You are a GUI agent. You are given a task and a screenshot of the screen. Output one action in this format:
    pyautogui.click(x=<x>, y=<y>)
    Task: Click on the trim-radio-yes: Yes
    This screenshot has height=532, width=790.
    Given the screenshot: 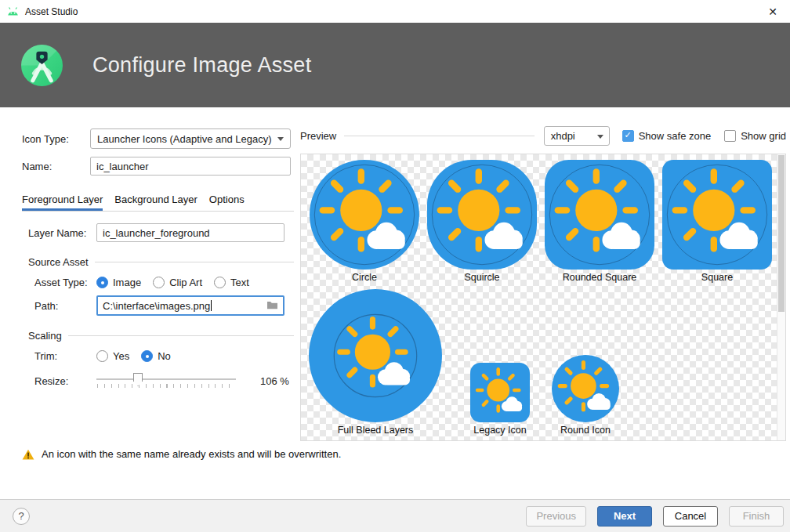 What is the action you would take?
    pyautogui.click(x=113, y=356)
    